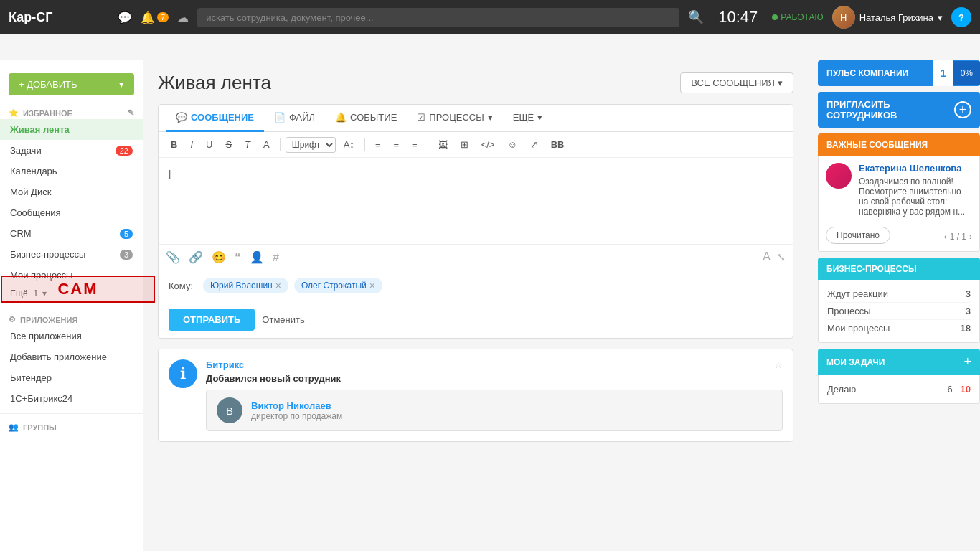 The width and height of the screenshot is (980, 551). What do you see at coordinates (958, 237) in the screenshot?
I see `pagination: ‹ 1 / 1 ›` at bounding box center [958, 237].